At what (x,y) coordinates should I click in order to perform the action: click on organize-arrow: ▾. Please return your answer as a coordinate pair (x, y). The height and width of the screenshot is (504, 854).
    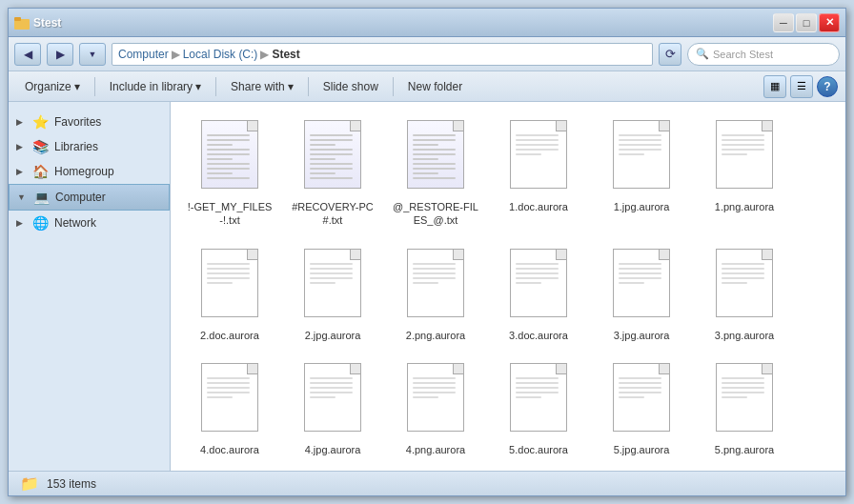
    Looking at the image, I should click on (77, 87).